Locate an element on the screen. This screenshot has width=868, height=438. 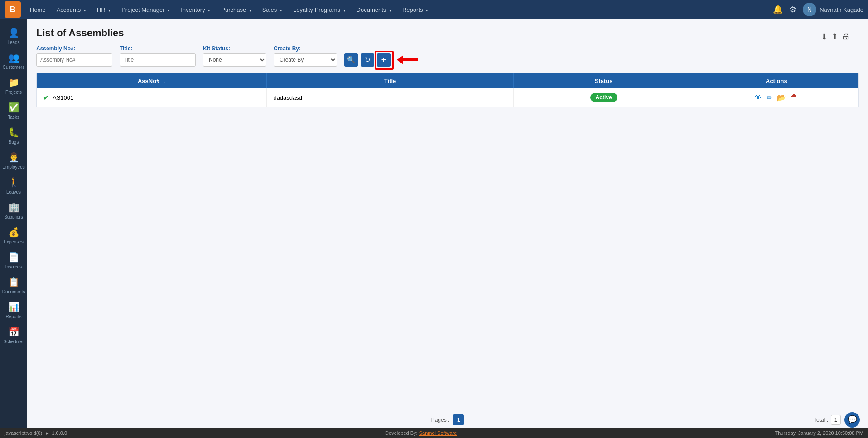
sidebar-item-leaves: 🚶 Leaves is located at coordinates (14, 186).